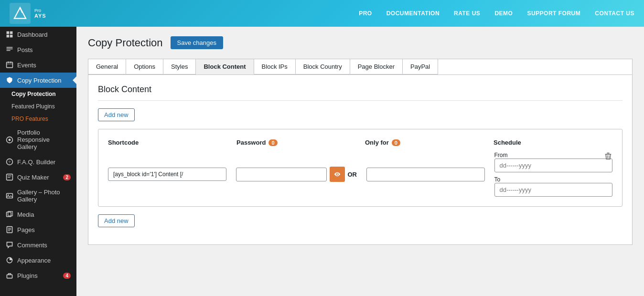  What do you see at coordinates (420, 67) in the screenshot?
I see `tab-paypal: PayPal` at bounding box center [420, 67].